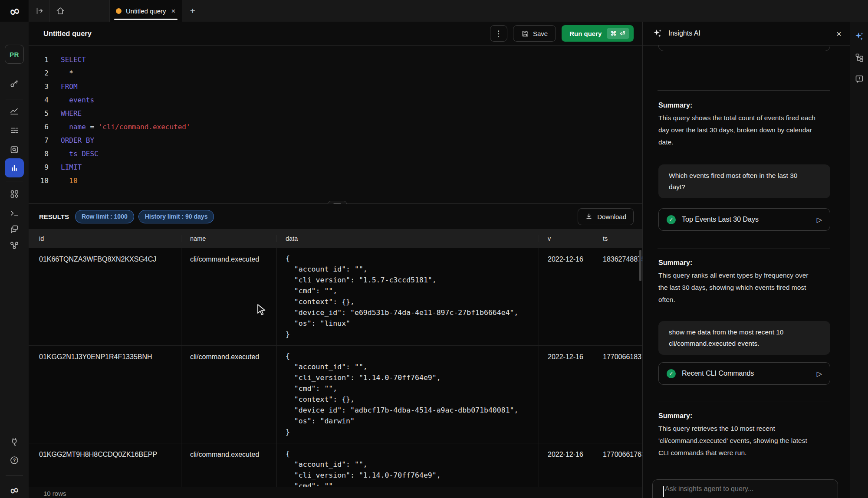  I want to click on more-options-button: ⋮, so click(499, 33).